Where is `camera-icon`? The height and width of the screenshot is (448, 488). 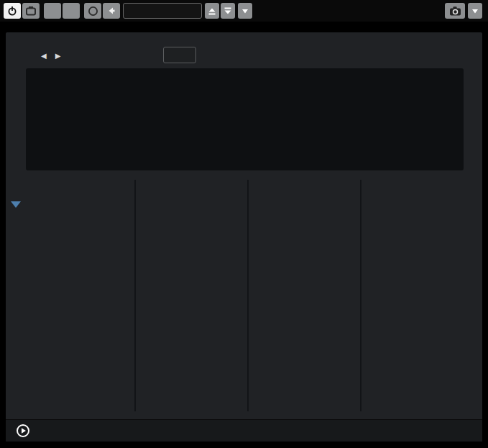 camera-icon is located at coordinates (456, 12).